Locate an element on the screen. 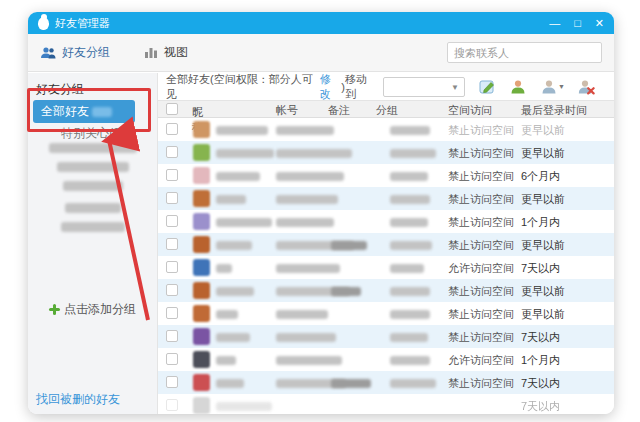  col-last-login: 最后登录时间 is located at coordinates (554, 110).